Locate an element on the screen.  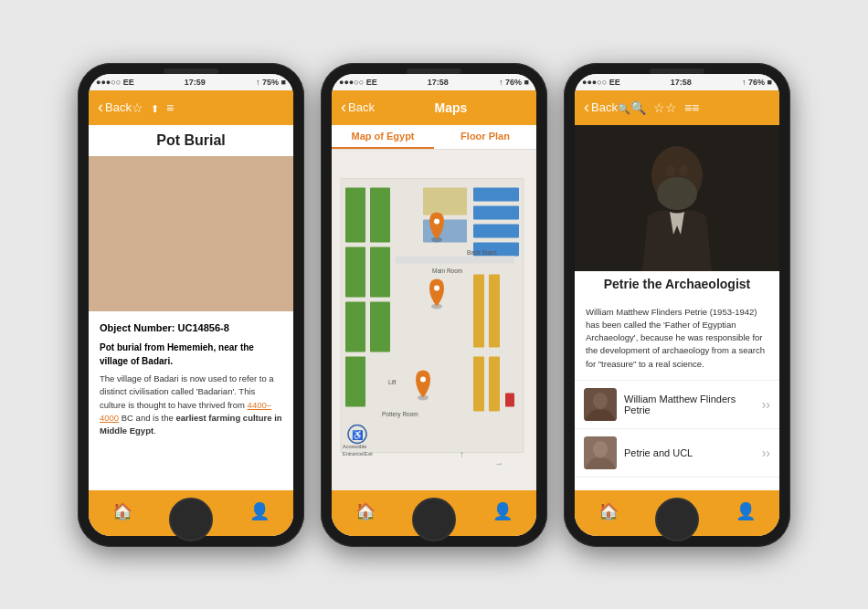
tab-location-3: ◎ is located at coordinates (677, 511).